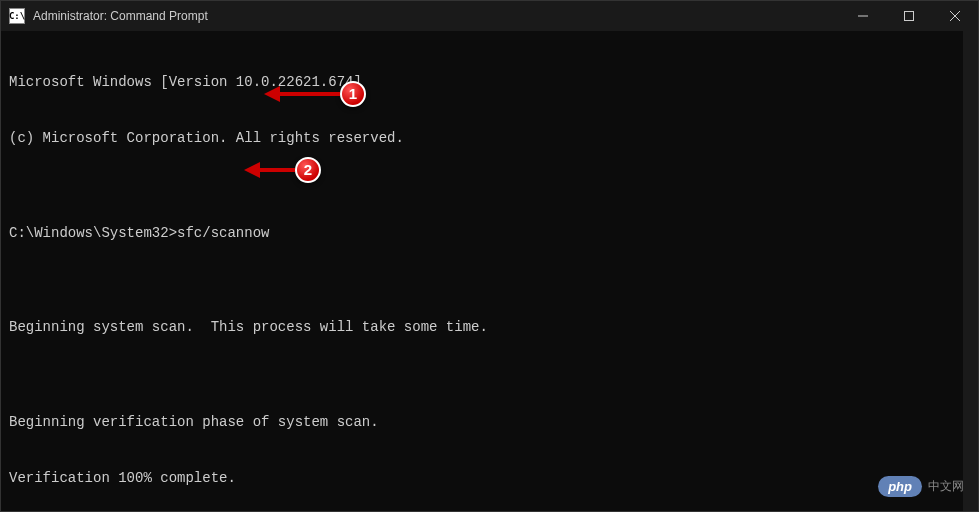 This screenshot has height=512, width=979. Describe the element at coordinates (490, 478) in the screenshot. I see `output-line: Verification 100% complete.` at that location.